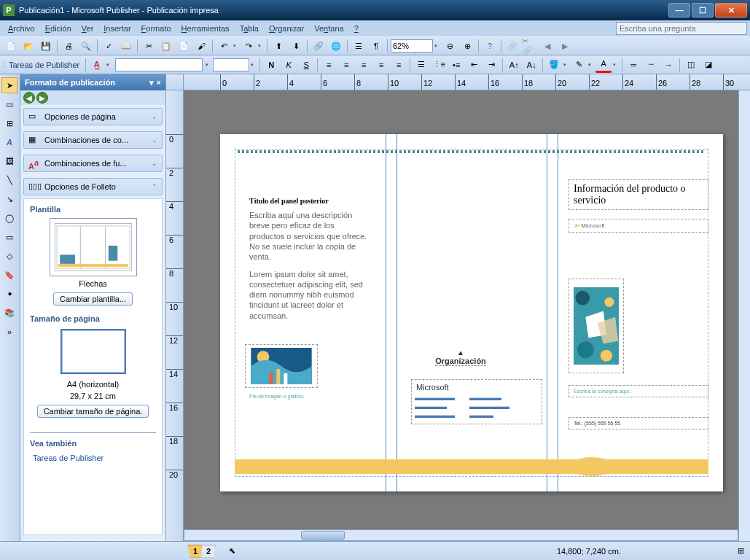  Describe the element at coordinates (69, 46) in the screenshot. I see `print-button: 🖨` at that location.